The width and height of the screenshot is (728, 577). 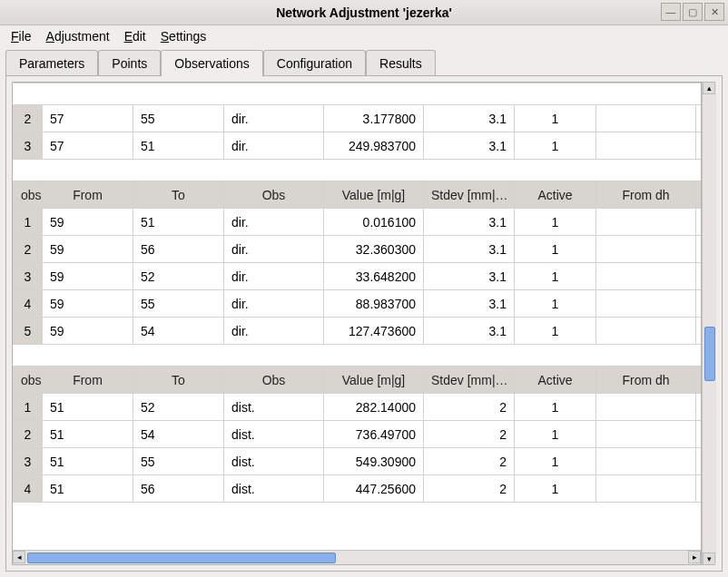 I want to click on table-row: 45156dist.447.2560021, so click(x=358, y=489).